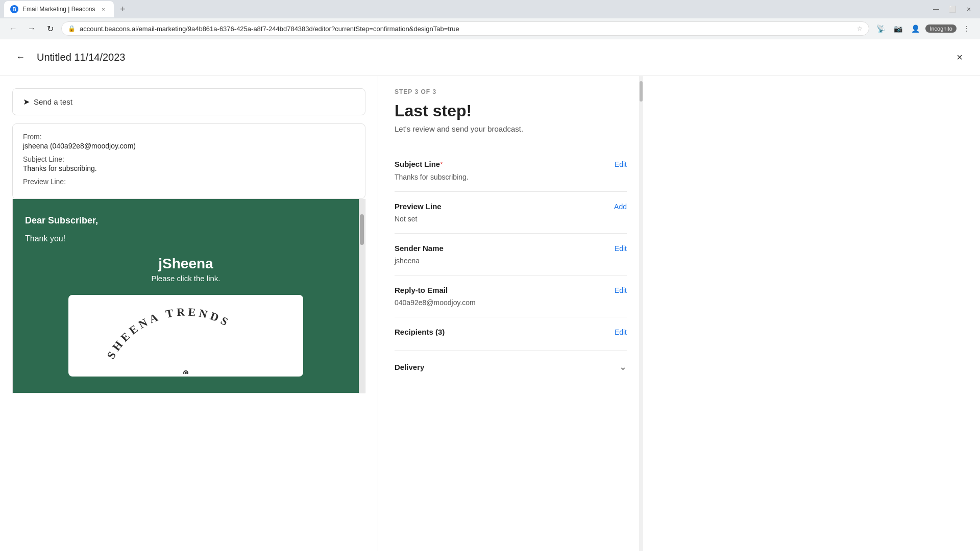  Describe the element at coordinates (123, 9) in the screenshot. I see `new-tab-button: +` at that location.